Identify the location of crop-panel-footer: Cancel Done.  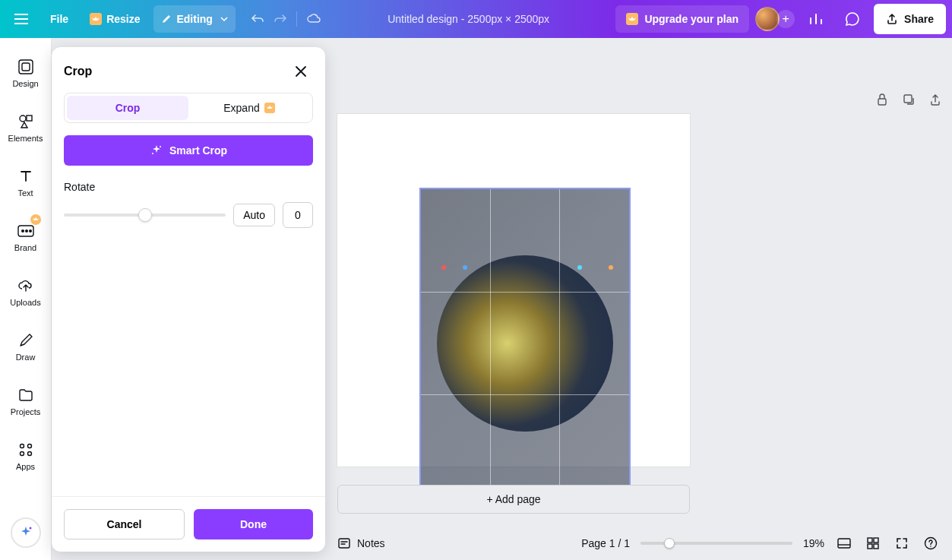
(188, 524).